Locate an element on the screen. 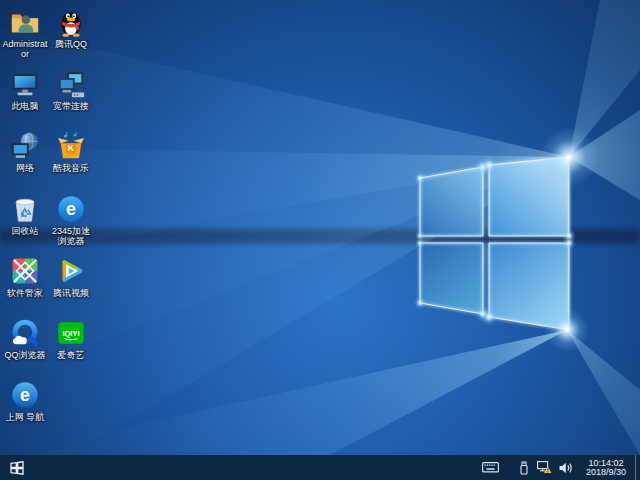 Image resolution: width=640 pixels, height=480 pixels. internet-e-icon: e is located at coordinates (25, 395).